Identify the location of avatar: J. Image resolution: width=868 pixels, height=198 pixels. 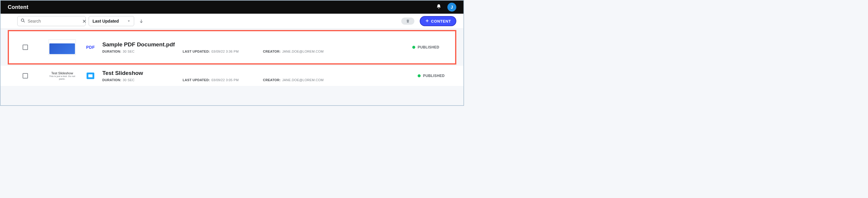
(452, 7).